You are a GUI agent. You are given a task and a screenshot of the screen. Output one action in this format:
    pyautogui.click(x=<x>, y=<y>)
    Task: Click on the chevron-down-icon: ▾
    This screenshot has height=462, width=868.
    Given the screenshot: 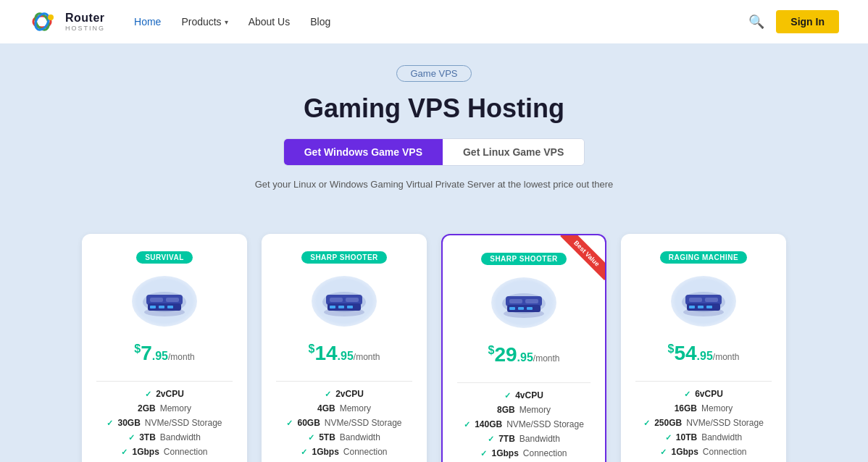 What is the action you would take?
    pyautogui.click(x=226, y=22)
    